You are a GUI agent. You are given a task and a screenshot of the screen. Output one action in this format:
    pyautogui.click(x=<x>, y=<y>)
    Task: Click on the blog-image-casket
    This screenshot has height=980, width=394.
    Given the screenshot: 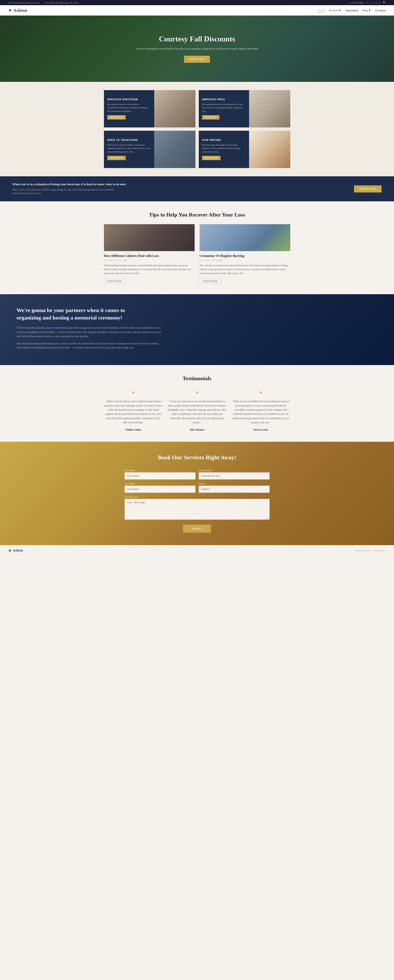 What is the action you would take?
    pyautogui.click(x=245, y=237)
    